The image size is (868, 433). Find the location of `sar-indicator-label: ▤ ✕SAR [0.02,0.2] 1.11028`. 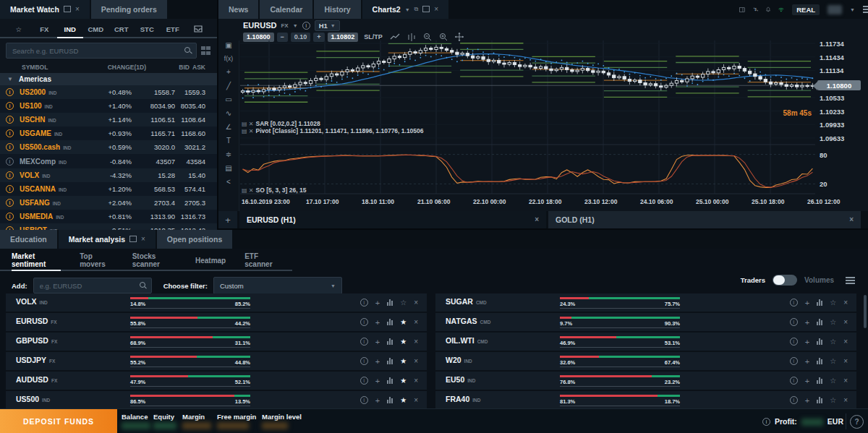

sar-indicator-label: ▤ ✕SAR [0.02,0.2] 1.11028 is located at coordinates (281, 124).